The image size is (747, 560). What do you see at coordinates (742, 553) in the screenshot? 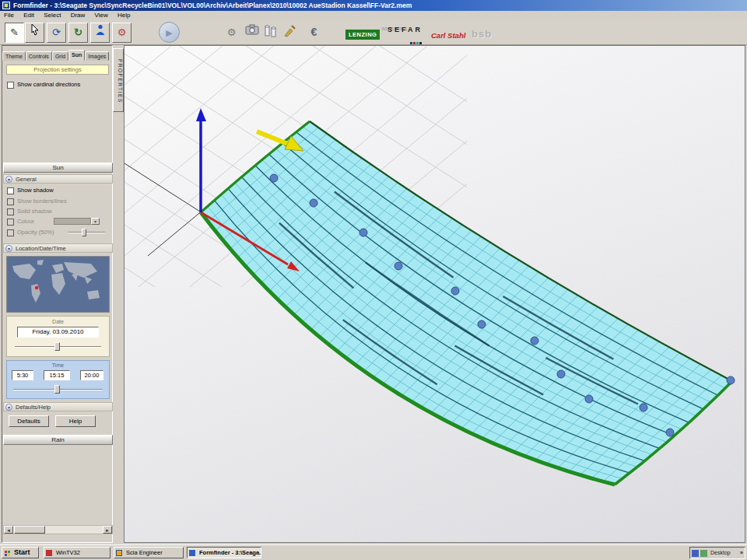
I see `tray-chevron-icon: »` at bounding box center [742, 553].